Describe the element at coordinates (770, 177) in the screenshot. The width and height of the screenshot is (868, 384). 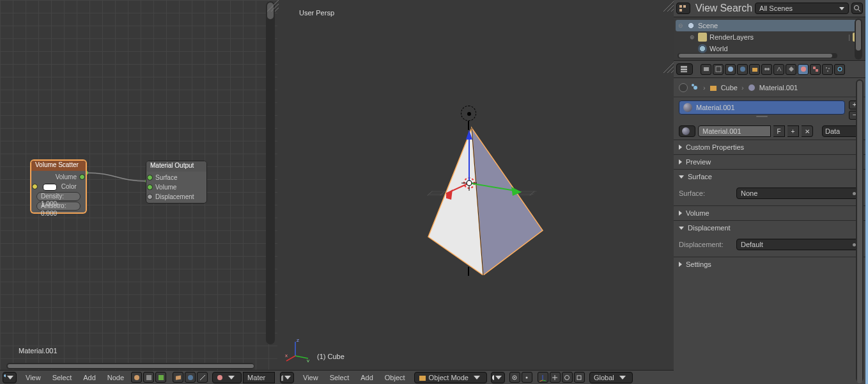
I see `panel-toggle: Surface⠿` at that location.